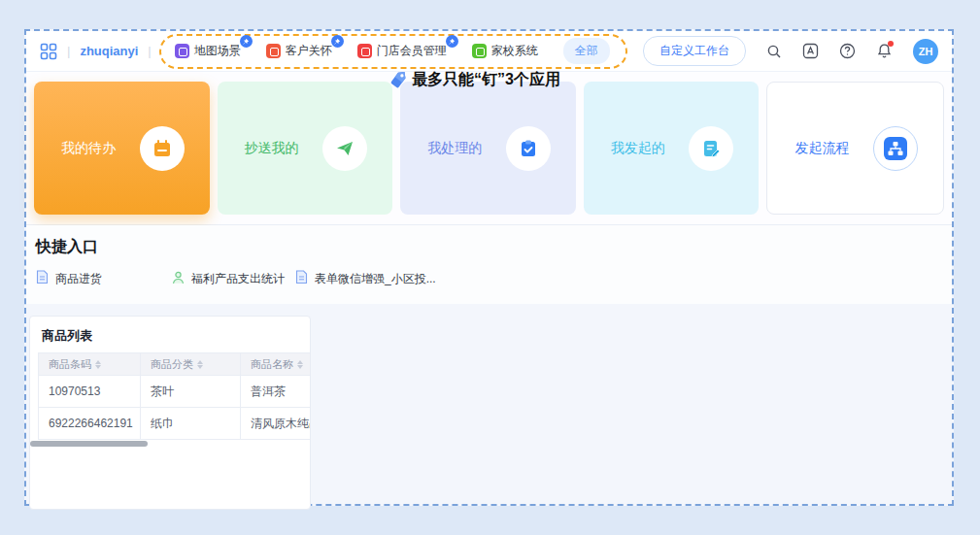 This screenshot has width=980, height=535. I want to click on tab-store-member: 门店会员管理, so click(402, 50).